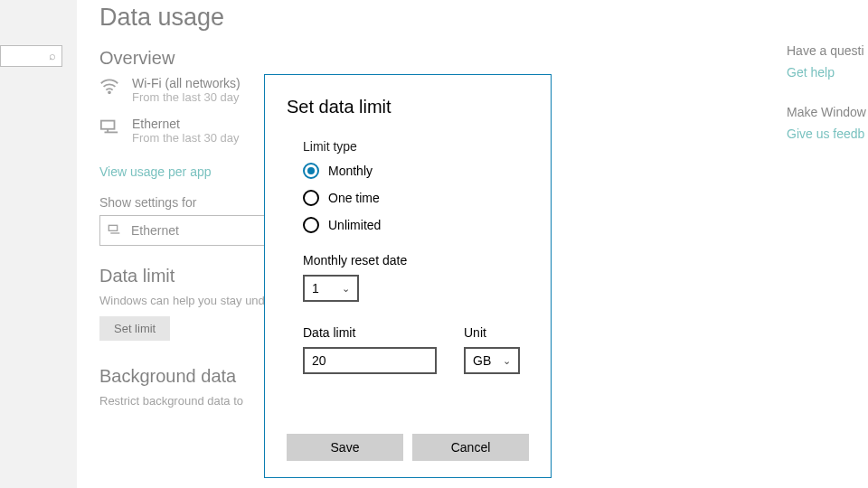 This screenshot has width=868, height=488. What do you see at coordinates (408, 107) in the screenshot?
I see `dialog-title: Set data limit` at bounding box center [408, 107].